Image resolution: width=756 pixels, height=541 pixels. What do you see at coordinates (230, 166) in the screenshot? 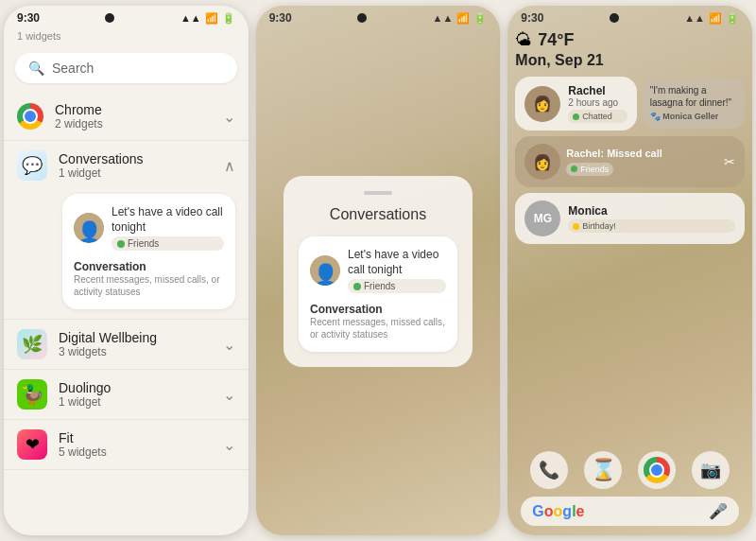
I see `conversations-chevron: ∧` at bounding box center [230, 166].